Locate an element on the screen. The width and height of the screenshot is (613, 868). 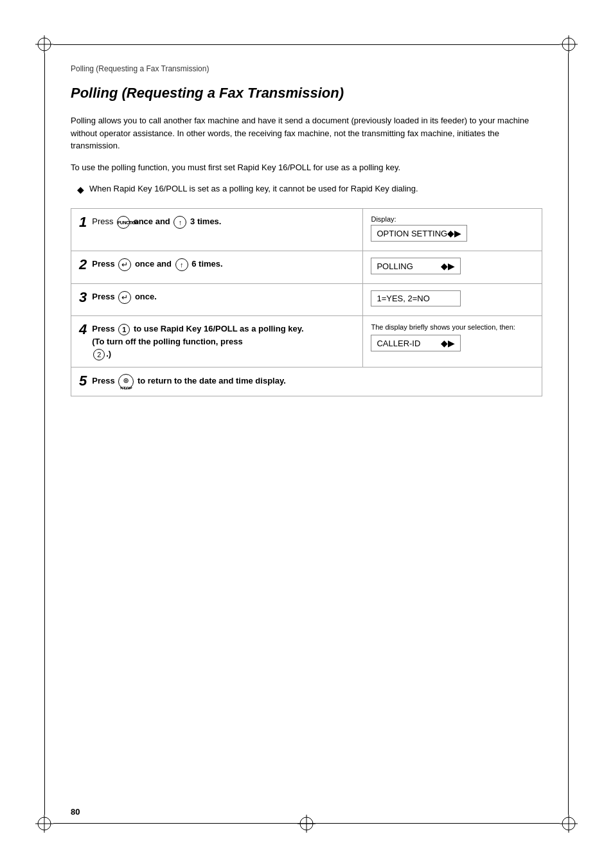
page-number: 80 is located at coordinates (75, 812).